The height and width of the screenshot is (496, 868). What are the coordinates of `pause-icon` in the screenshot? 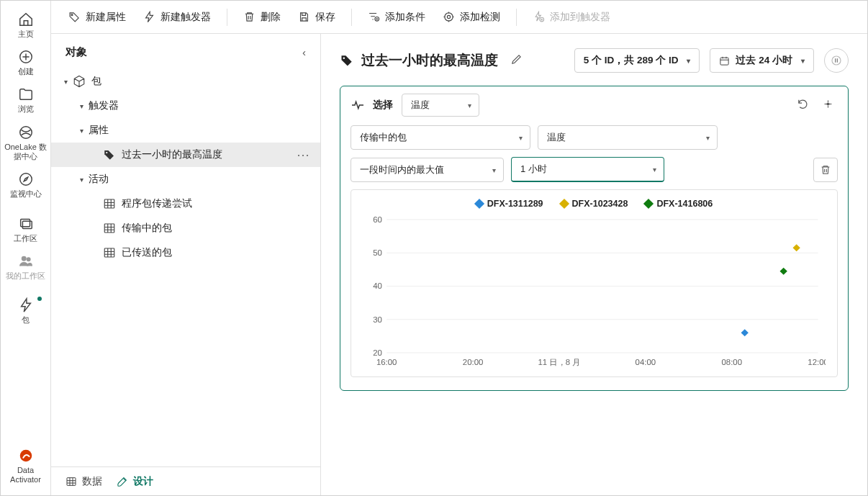 It's located at (836, 60).